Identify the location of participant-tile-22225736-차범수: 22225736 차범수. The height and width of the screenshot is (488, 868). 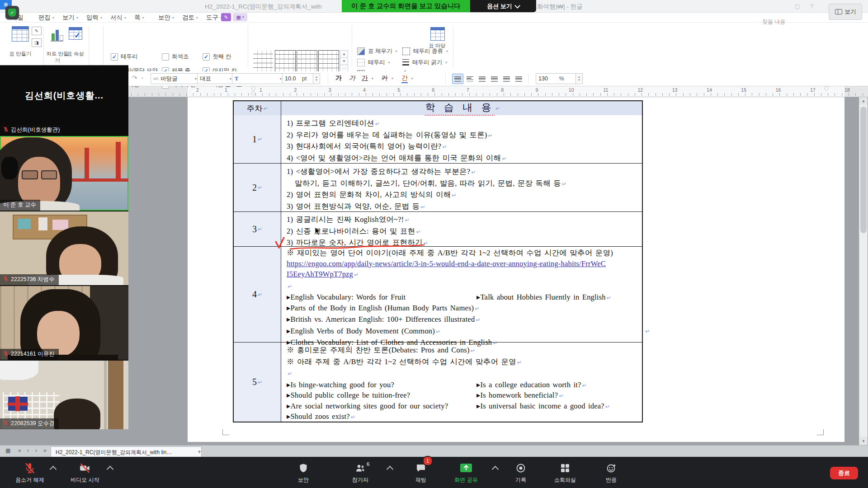
(64, 249).